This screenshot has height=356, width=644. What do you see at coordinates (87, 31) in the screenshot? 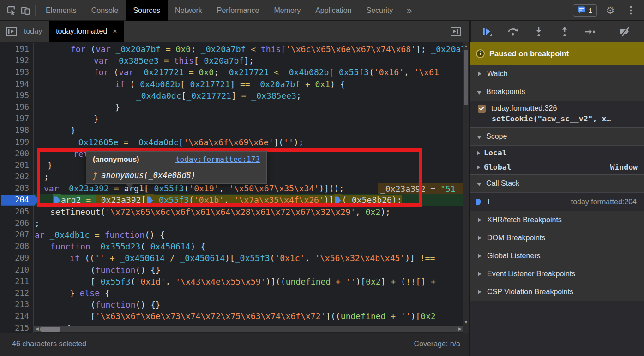
I see `file-tab-today-formatted: today:formatted ×` at bounding box center [87, 31].